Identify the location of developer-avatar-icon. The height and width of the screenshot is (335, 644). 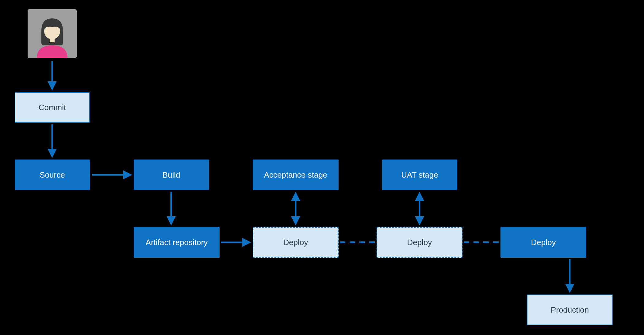
(52, 34).